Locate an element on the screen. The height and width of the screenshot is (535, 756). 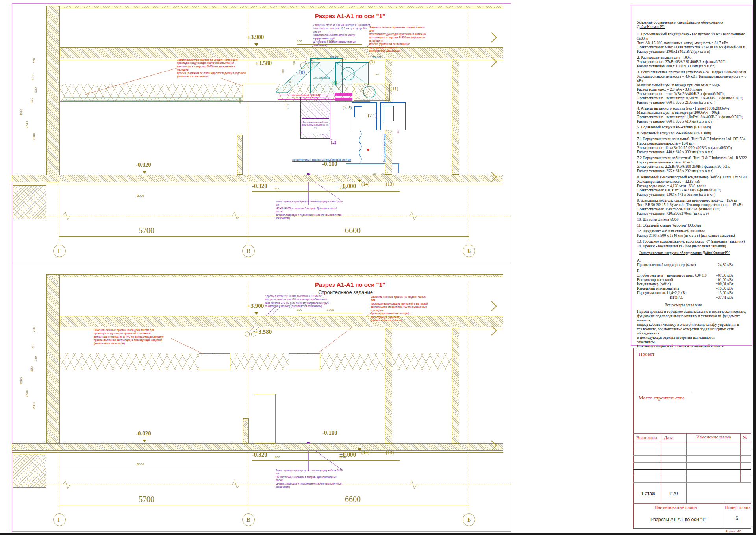
roof-slab-bottom is located at coordinates (275, 276).